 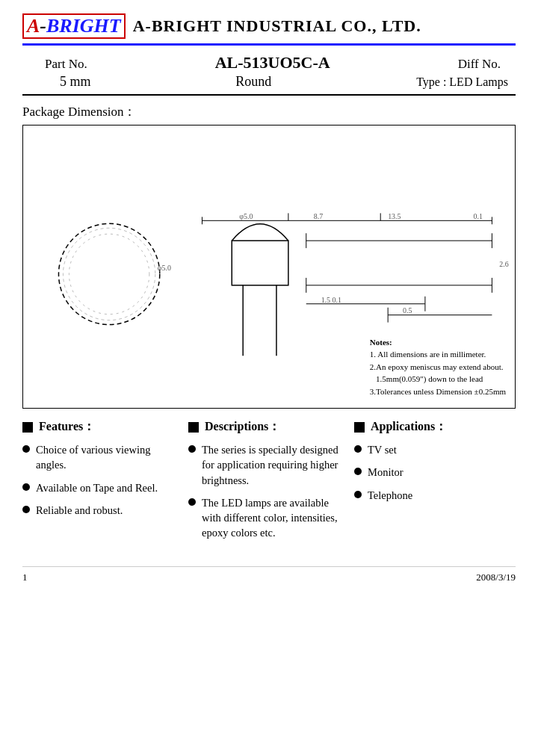 What do you see at coordinates (28, 427) in the screenshot?
I see `features-square-bullet` at bounding box center [28, 427].